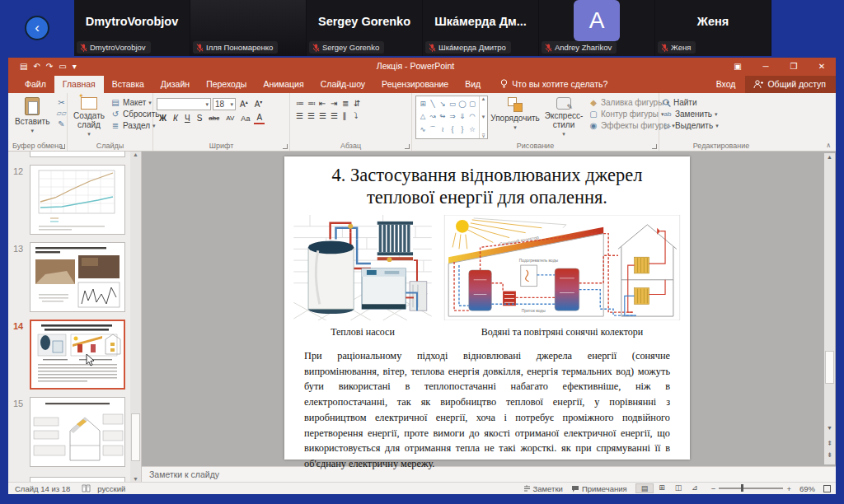  Describe the element at coordinates (176, 119) in the screenshot. I see `italic-button: К` at that location.